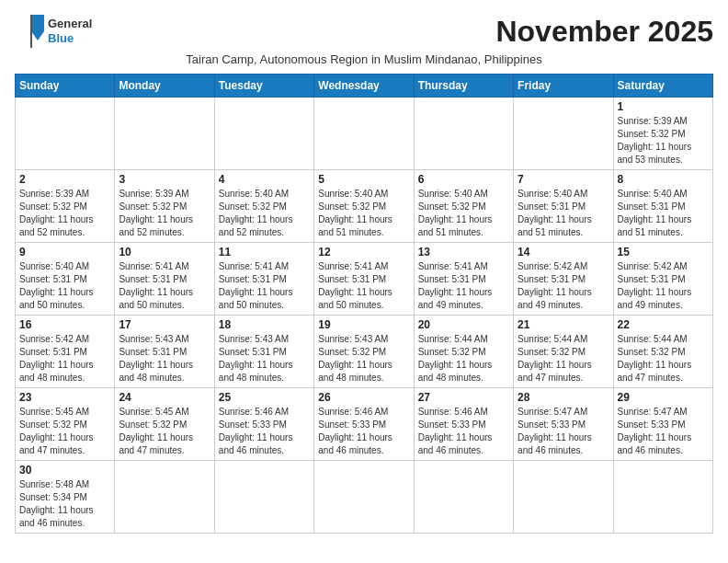 The image size is (728, 563). What do you see at coordinates (265, 397) in the screenshot?
I see `day-number: 25` at bounding box center [265, 397].